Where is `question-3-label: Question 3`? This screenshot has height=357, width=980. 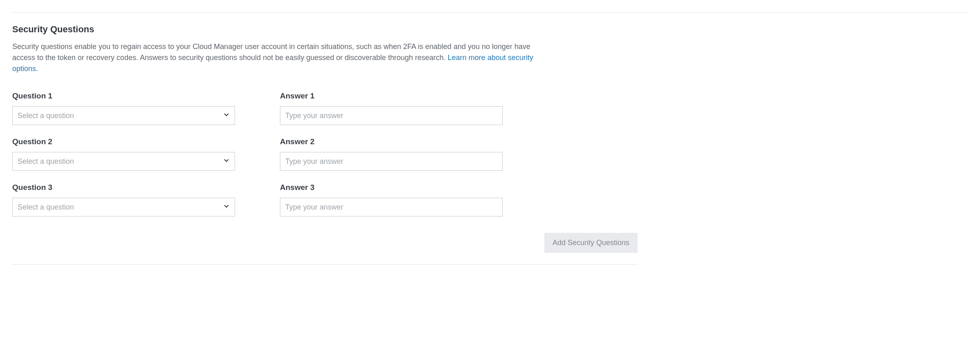
question-3-label: Question 3 is located at coordinates (123, 187).